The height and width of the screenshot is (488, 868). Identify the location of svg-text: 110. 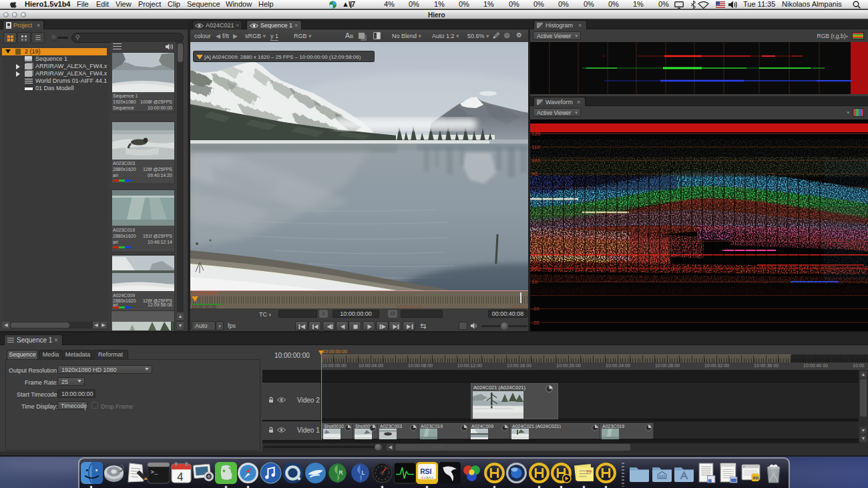
(535, 147).